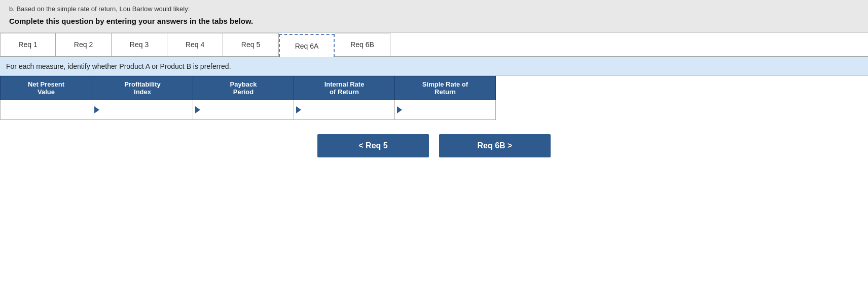  I want to click on next-button-label: Req 6B, so click(492, 146).